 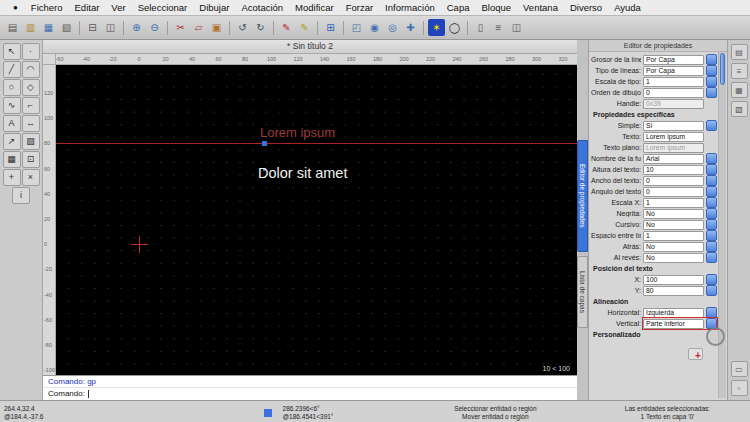 What do you see at coordinates (712, 280) in the screenshot?
I see `x-spin-button` at bounding box center [712, 280].